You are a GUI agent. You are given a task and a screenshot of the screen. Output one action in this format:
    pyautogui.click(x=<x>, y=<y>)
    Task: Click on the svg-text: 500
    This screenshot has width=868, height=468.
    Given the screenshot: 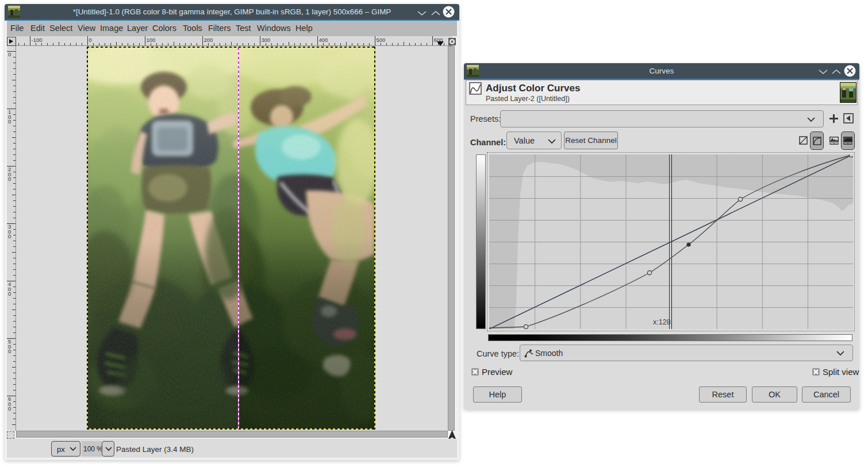 What is the action you would take?
    pyautogui.click(x=381, y=40)
    